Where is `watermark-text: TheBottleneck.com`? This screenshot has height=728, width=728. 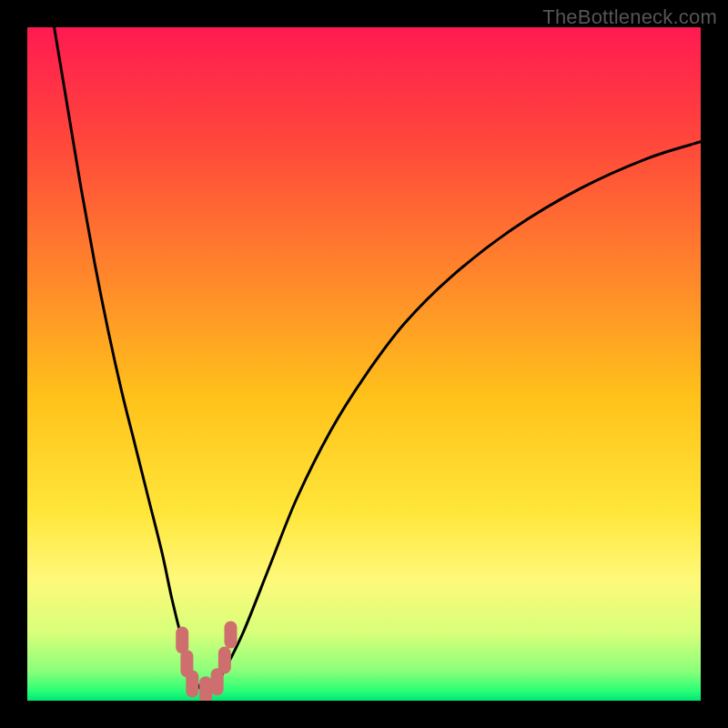 watermark-text: TheBottleneck.com is located at coordinates (630, 17).